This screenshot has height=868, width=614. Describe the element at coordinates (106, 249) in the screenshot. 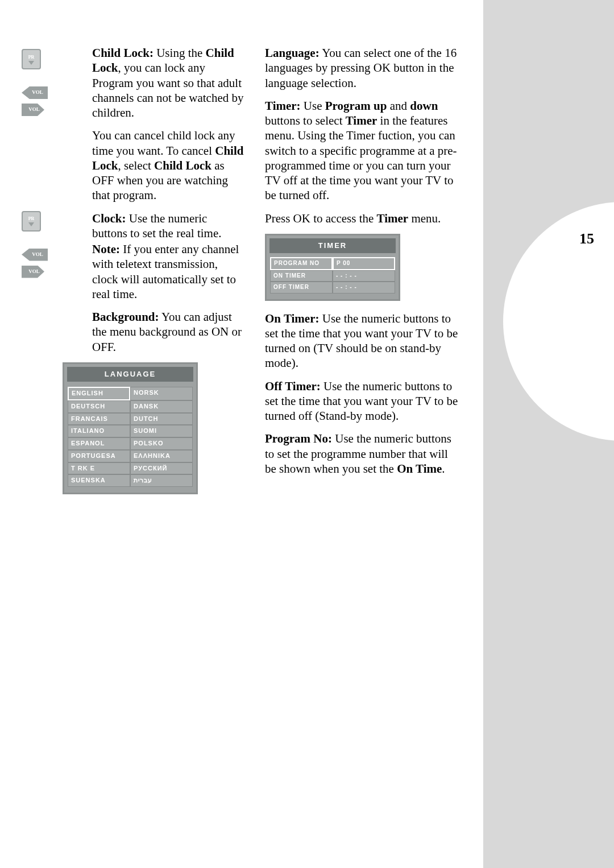

I see `note-label: Note:` at that location.